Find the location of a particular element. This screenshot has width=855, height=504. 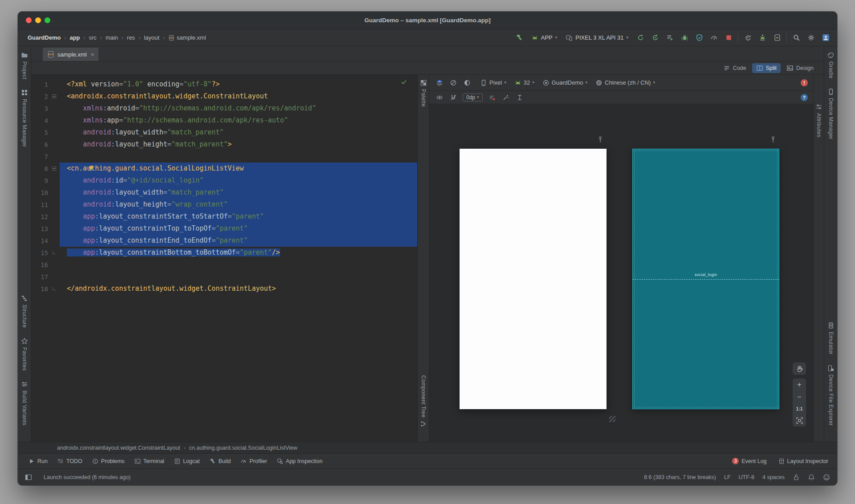

default-margins-select: 0dp ▾ is located at coordinates (473, 98).